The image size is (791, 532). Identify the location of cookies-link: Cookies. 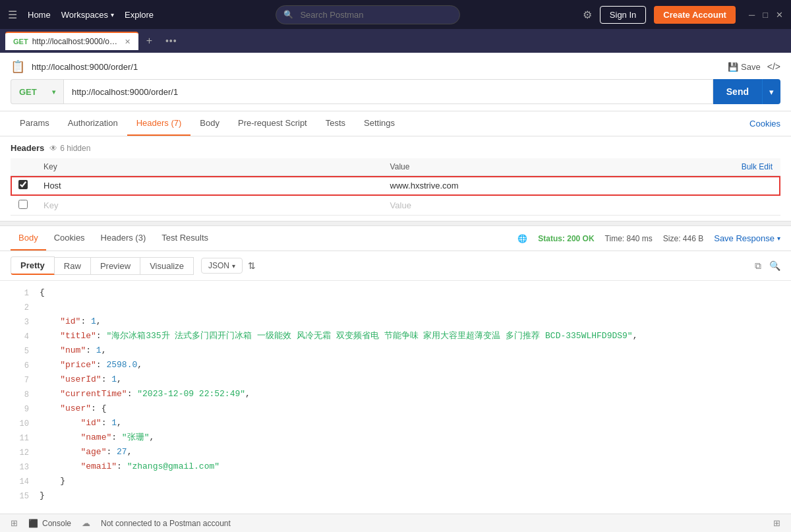
(765, 124).